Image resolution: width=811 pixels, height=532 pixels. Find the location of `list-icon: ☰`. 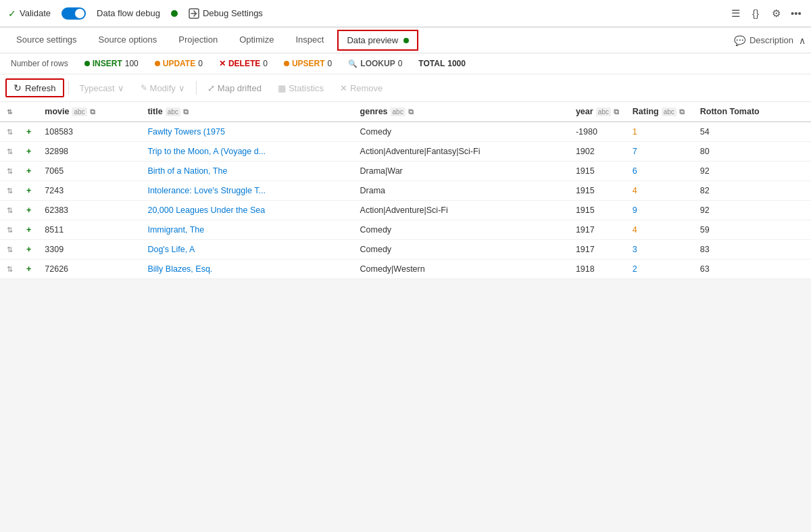

list-icon: ☰ is located at coordinates (735, 14).